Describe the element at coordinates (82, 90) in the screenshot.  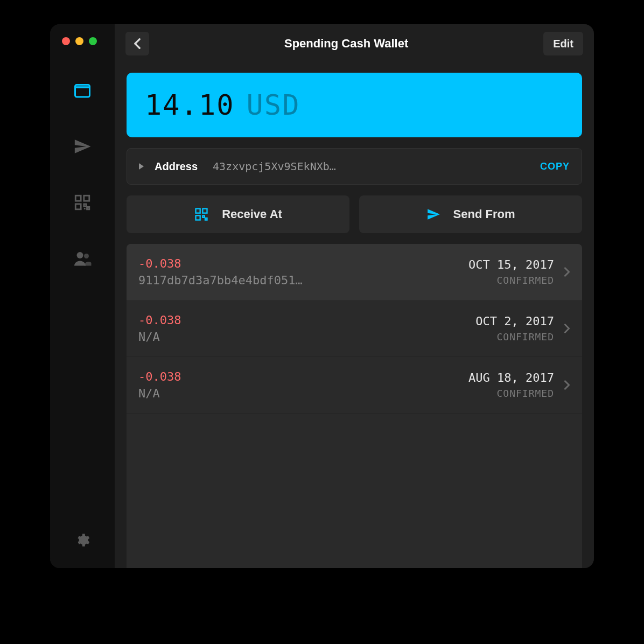
I see `wallet-icon` at that location.